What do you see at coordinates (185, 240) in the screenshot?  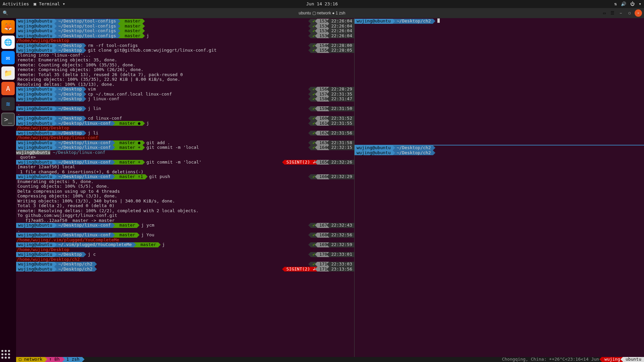 I see `terminal-line: /home/wujing/.vim/plugged/YouCompleteMe` at bounding box center [185, 240].